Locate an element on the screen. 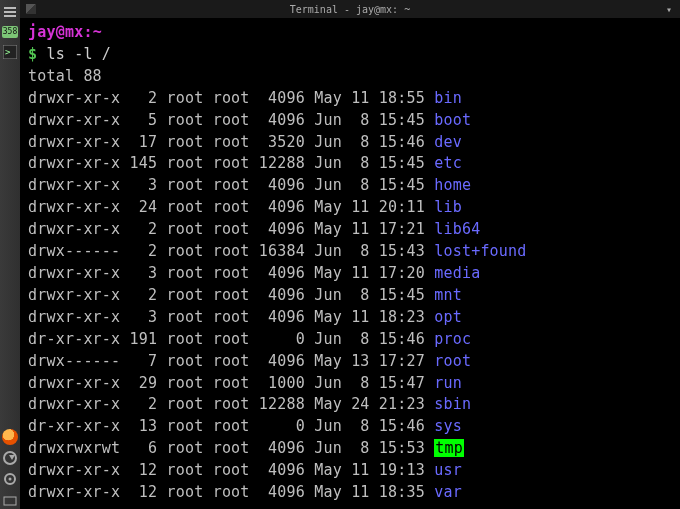  links: 17 is located at coordinates (138, 142).